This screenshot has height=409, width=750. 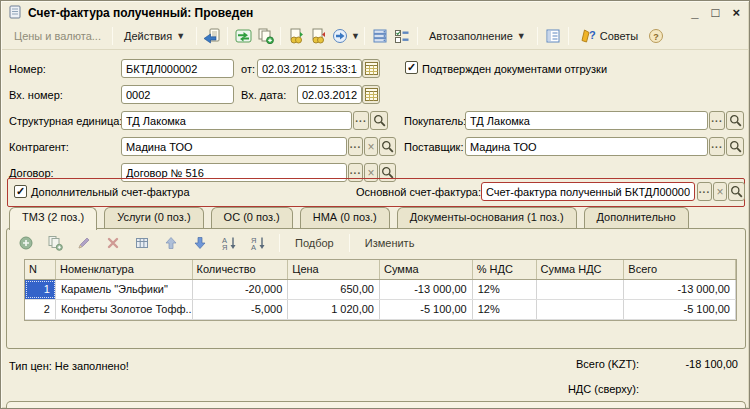 I want to click on sort-asc-icon: АЯ, so click(x=229, y=243).